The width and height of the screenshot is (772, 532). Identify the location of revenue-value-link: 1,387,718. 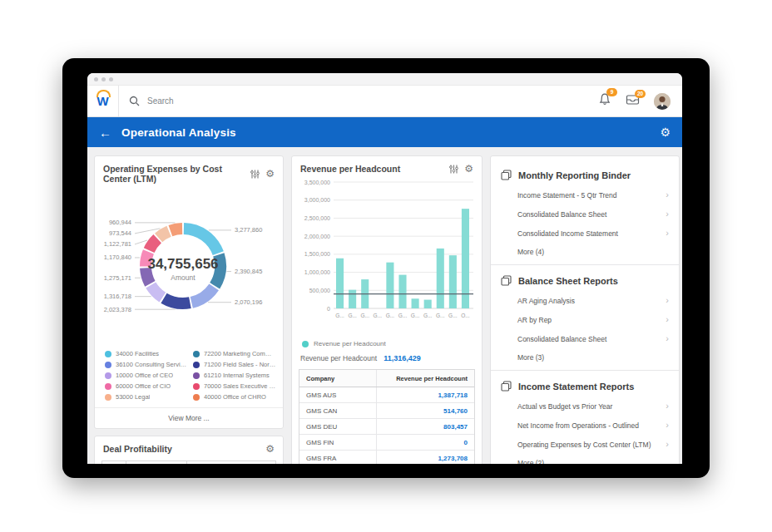
(426, 396).